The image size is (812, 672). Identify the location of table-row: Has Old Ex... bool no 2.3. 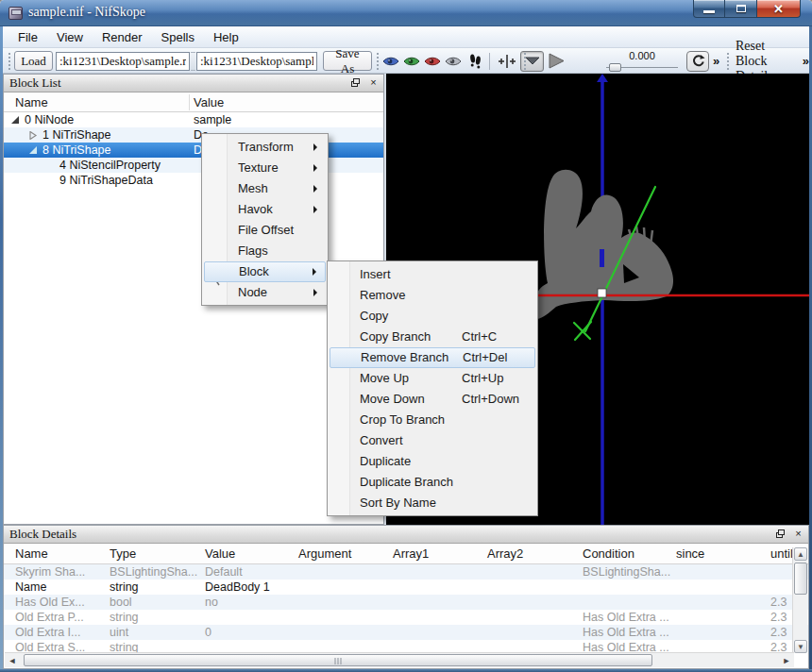
(406, 602).